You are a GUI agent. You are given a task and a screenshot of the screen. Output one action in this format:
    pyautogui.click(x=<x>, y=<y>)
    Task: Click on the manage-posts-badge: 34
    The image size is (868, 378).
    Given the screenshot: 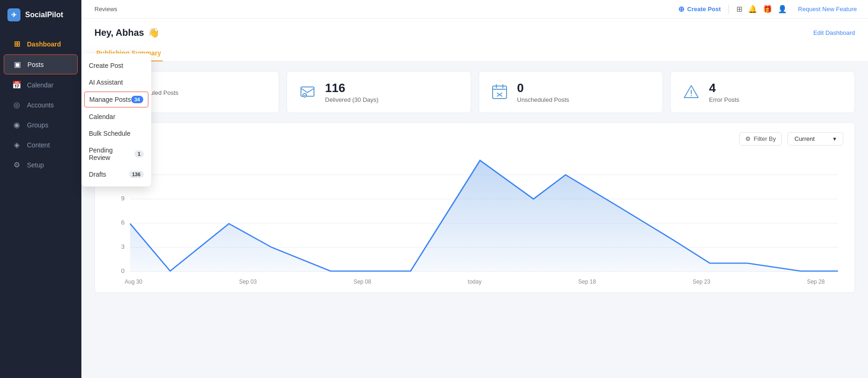 What is the action you would take?
    pyautogui.click(x=137, y=99)
    